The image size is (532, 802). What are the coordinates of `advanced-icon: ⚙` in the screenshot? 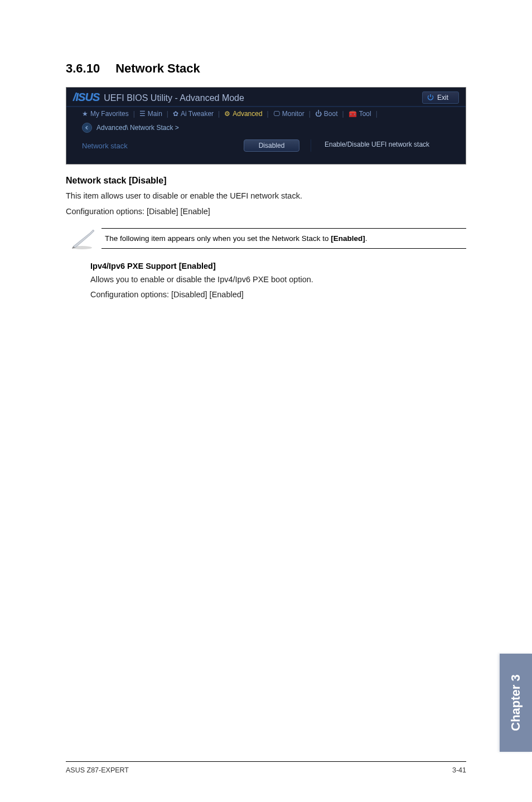 It's located at (228, 114).